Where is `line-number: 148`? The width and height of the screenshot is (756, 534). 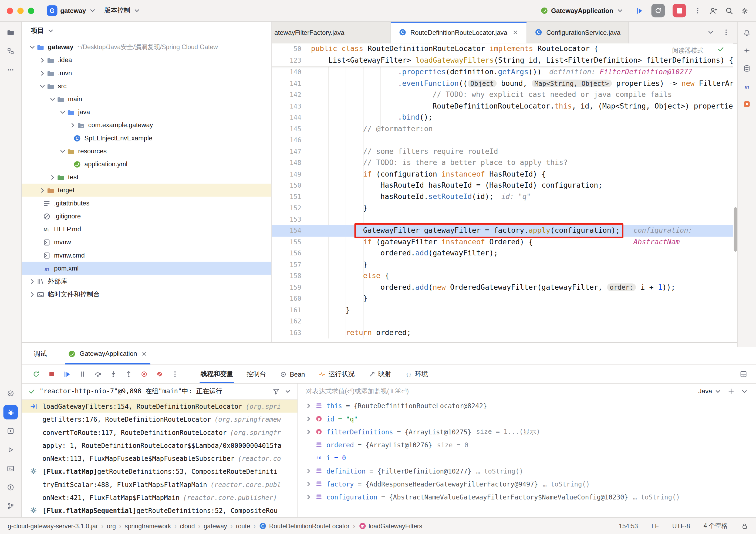 line-number: 148 is located at coordinates (291, 163).